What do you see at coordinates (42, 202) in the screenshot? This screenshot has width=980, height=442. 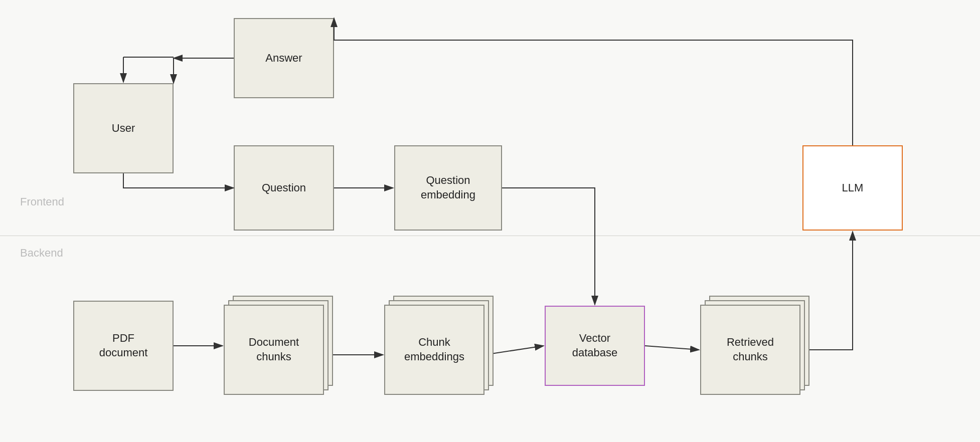 I see `frontend-label: Frontend` at bounding box center [42, 202].